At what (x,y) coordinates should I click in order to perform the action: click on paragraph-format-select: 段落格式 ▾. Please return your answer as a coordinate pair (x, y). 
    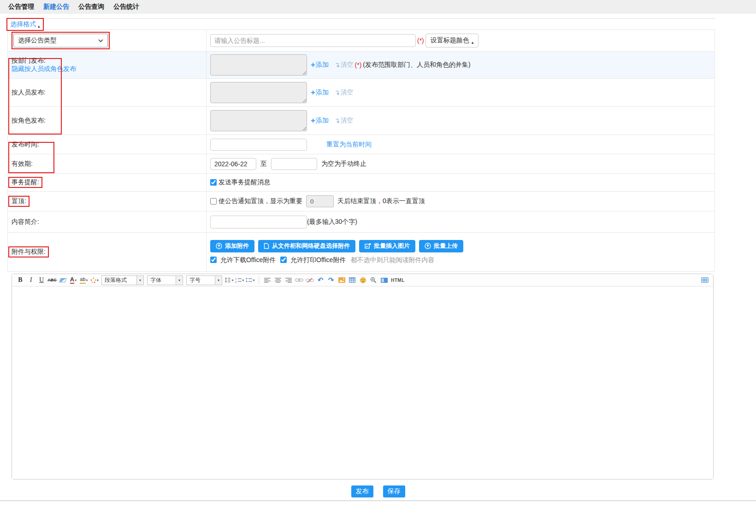
    Looking at the image, I should click on (123, 280).